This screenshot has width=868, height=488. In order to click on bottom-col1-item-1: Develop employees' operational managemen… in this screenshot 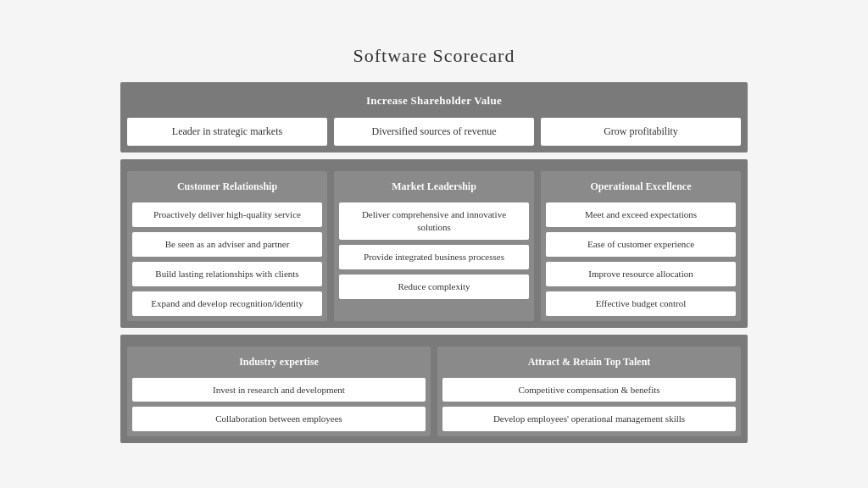, I will do `click(589, 419)`.